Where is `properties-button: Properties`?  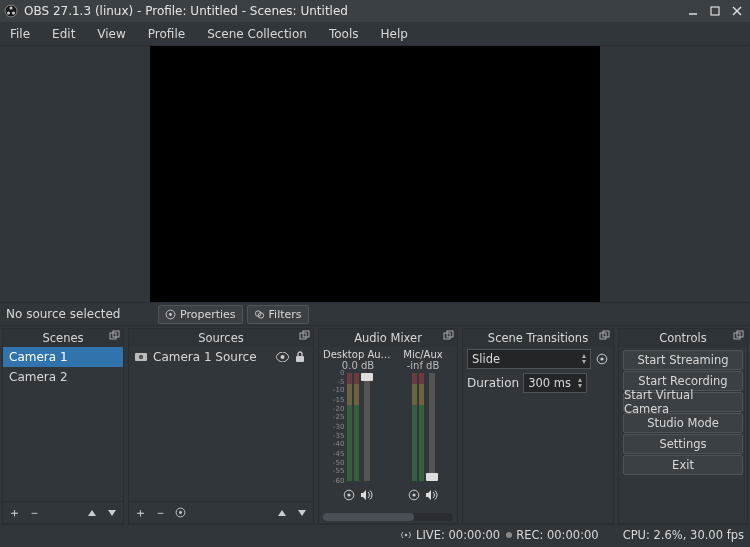 properties-button: Properties is located at coordinates (200, 314).